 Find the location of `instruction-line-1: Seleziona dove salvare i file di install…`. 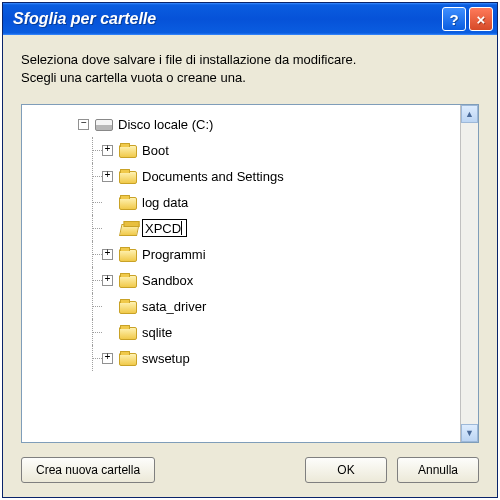

instruction-line-1: Seleziona dove salvare i file di install… is located at coordinates (188, 60).